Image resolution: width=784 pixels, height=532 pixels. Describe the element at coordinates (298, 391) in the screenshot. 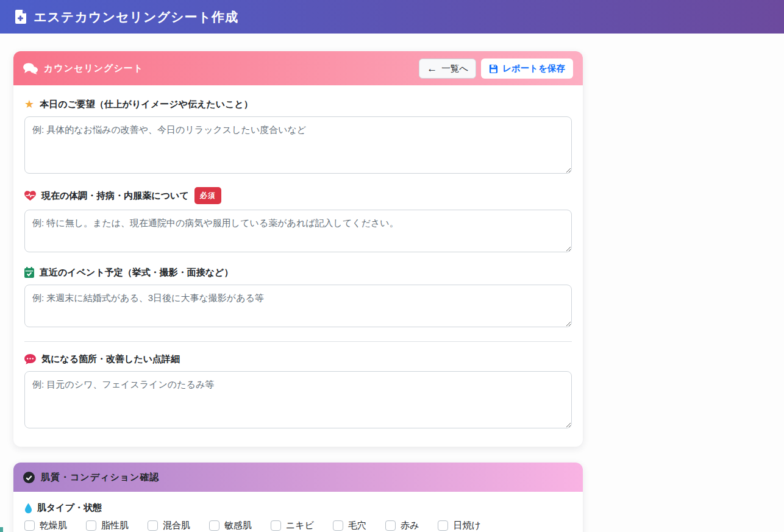

I see `field-concern-details: 気になる箇所・改善したい点詳細` at that location.